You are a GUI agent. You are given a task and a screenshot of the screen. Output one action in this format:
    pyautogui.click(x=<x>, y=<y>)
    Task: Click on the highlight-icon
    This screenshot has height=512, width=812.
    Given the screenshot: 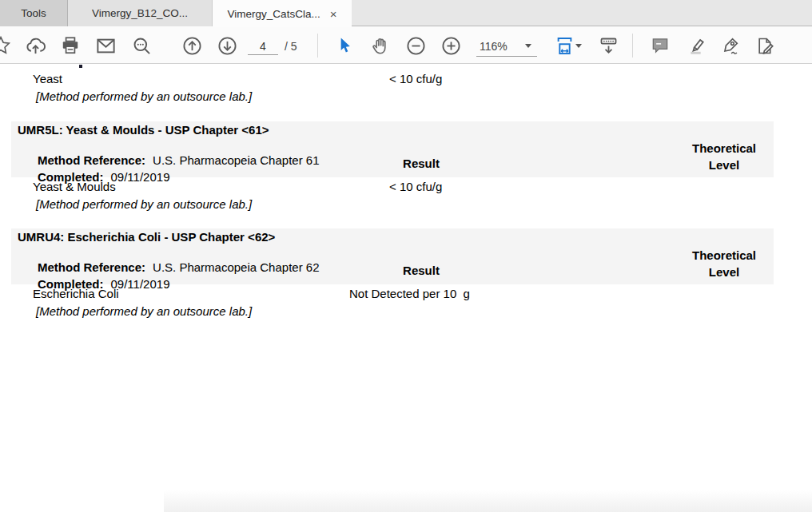 What is the action you would take?
    pyautogui.click(x=695, y=46)
    